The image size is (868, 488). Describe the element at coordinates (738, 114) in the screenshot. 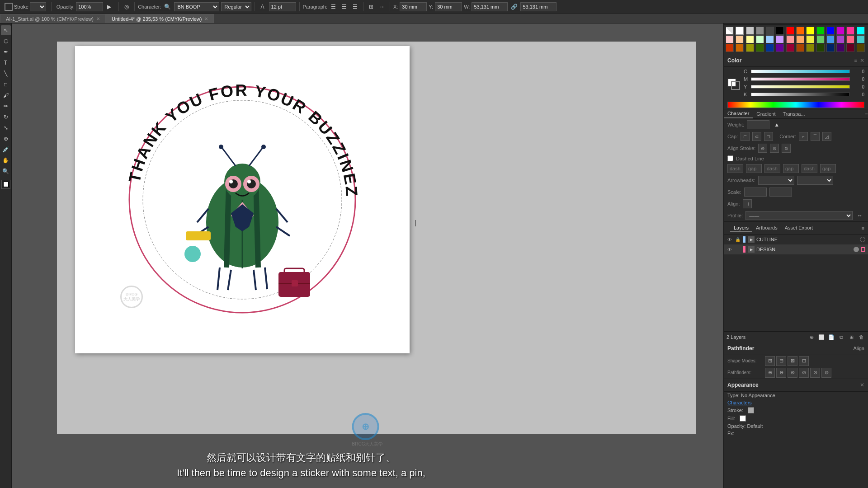

I see `stroke-tab: Character` at that location.